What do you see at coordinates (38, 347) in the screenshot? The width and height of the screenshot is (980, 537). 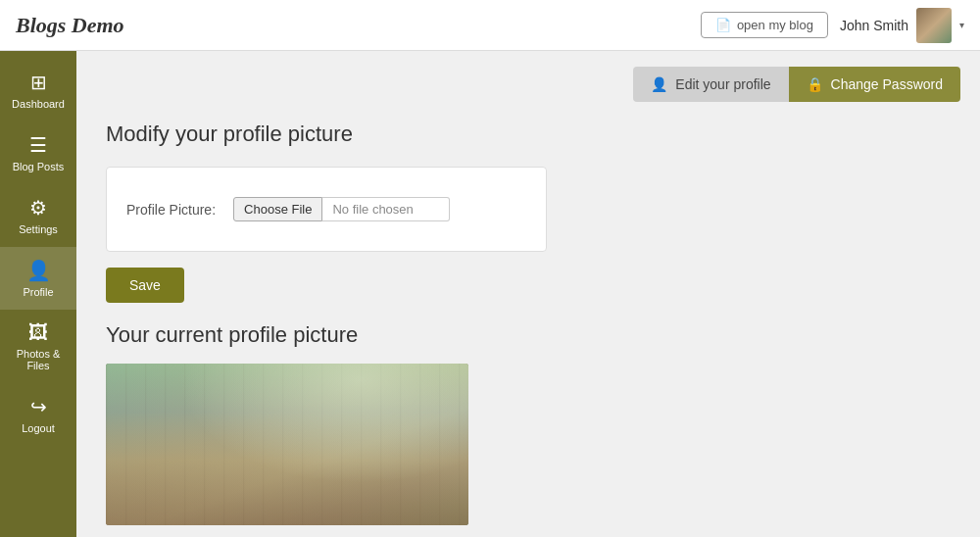 I see `sidebar-item-photos-files: 🖼 Photos & Files` at bounding box center [38, 347].